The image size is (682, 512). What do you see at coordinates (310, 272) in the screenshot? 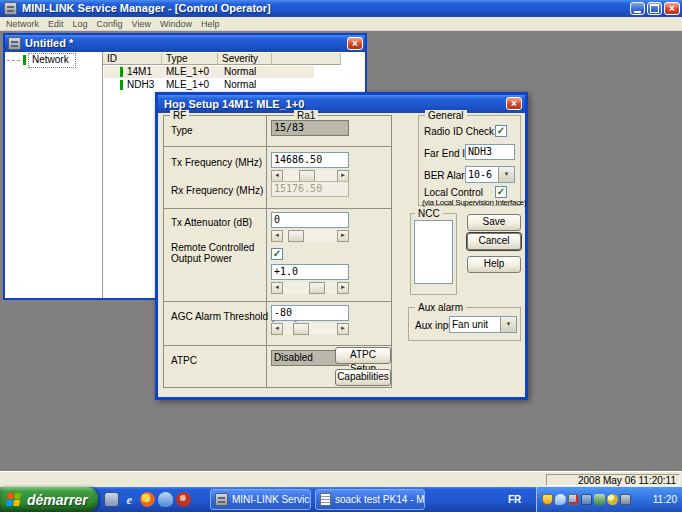
I see `output-power-field: +1.0` at bounding box center [310, 272].